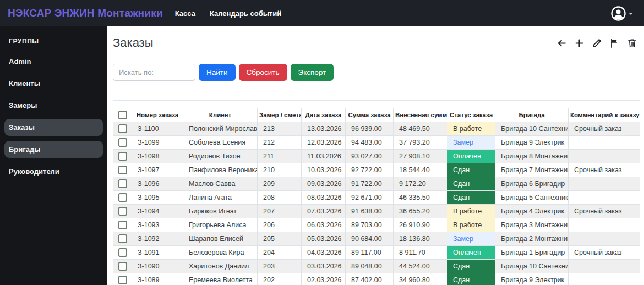  Describe the element at coordinates (632, 43) in the screenshot. I see `delete-icon` at that location.